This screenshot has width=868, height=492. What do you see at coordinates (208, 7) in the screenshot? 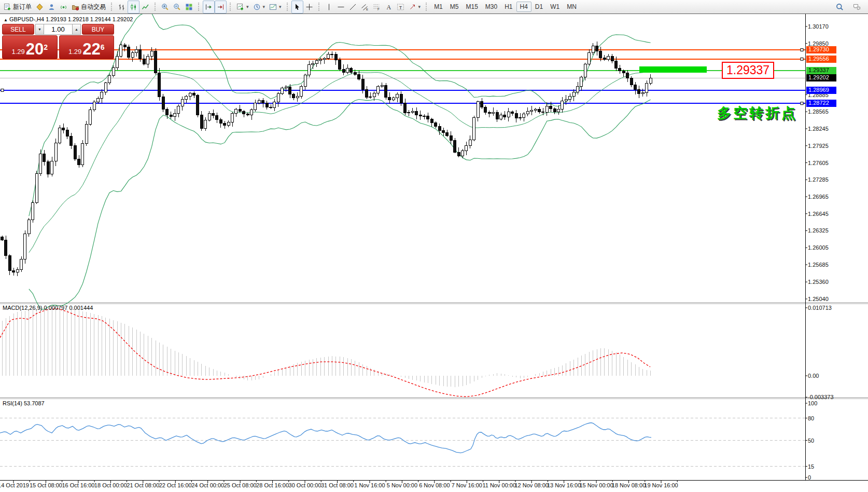
I see `auto-scroll-icon` at bounding box center [208, 7].